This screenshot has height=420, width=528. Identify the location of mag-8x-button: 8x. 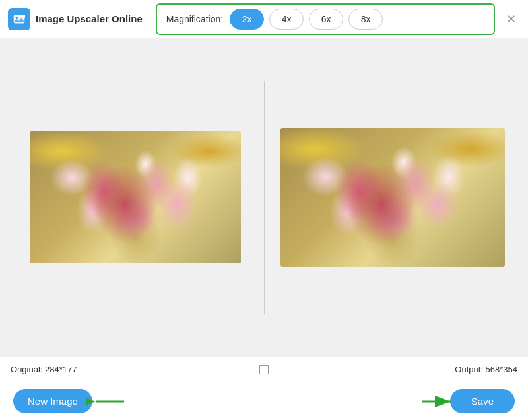
(366, 19).